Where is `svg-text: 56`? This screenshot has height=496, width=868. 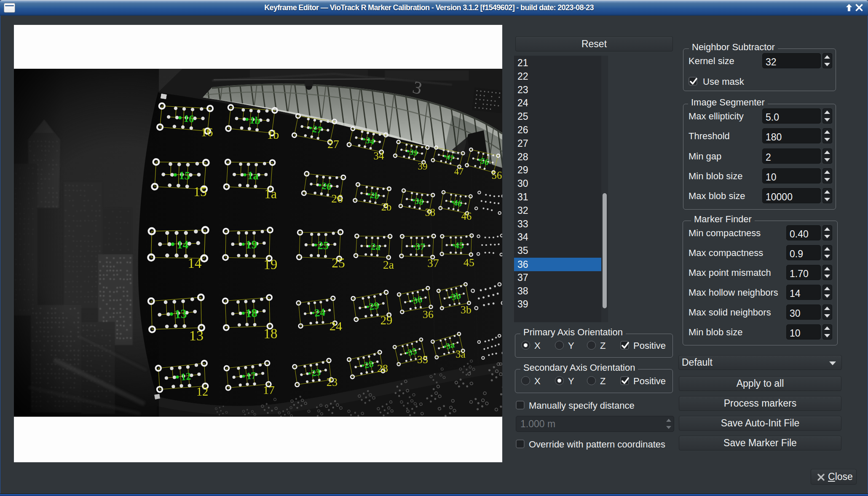
svg-text: 56 is located at coordinates (497, 175).